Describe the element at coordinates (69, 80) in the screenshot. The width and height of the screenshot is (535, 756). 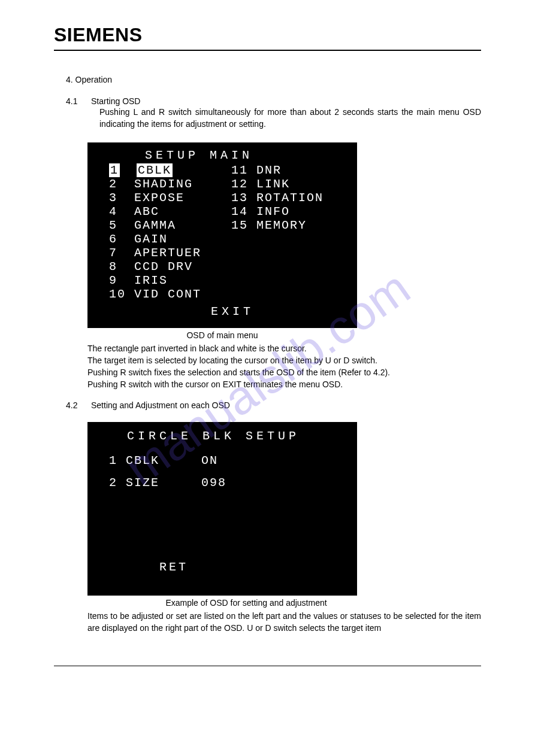
I see `section-number: 4.` at that location.